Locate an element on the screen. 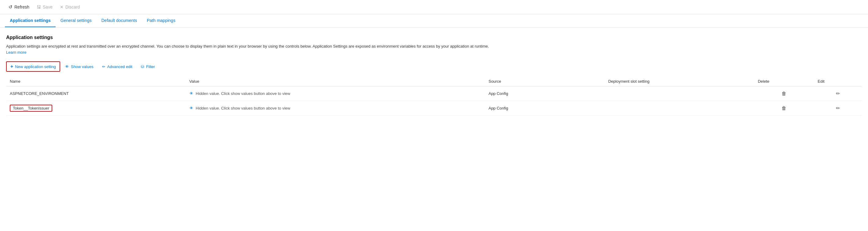 This screenshot has width=868, height=231. description: Application settings are encrypted at re… is located at coordinates (251, 49).